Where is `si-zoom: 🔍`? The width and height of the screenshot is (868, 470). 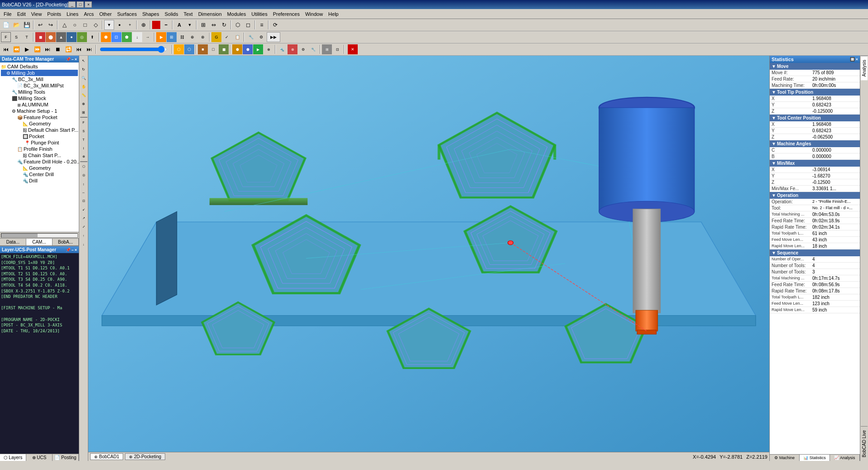
si-zoom: 🔍 is located at coordinates (84, 78).